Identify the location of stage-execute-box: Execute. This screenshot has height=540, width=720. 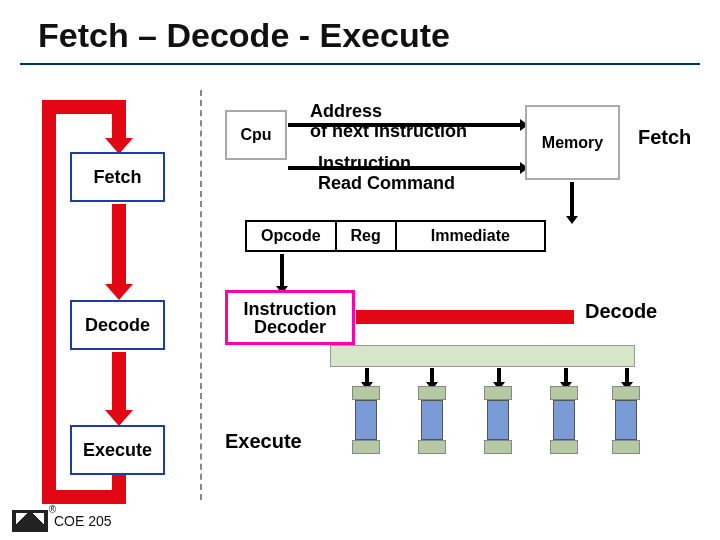
(118, 450).